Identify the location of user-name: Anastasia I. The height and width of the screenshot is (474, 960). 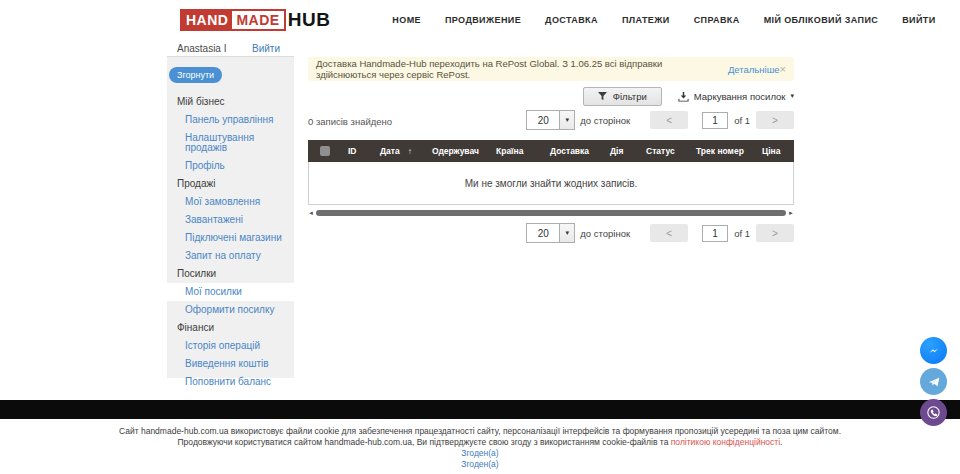
(202, 48).